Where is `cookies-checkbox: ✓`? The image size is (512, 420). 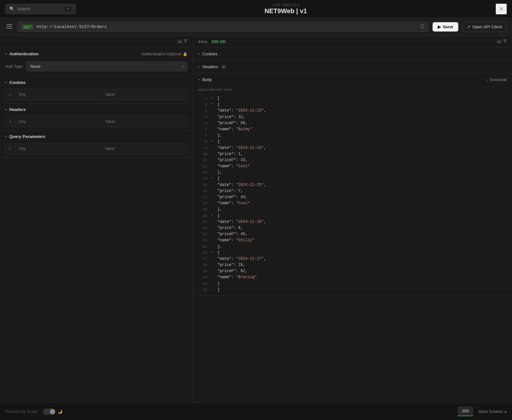 cookies-checkbox: ✓ is located at coordinates (10, 95).